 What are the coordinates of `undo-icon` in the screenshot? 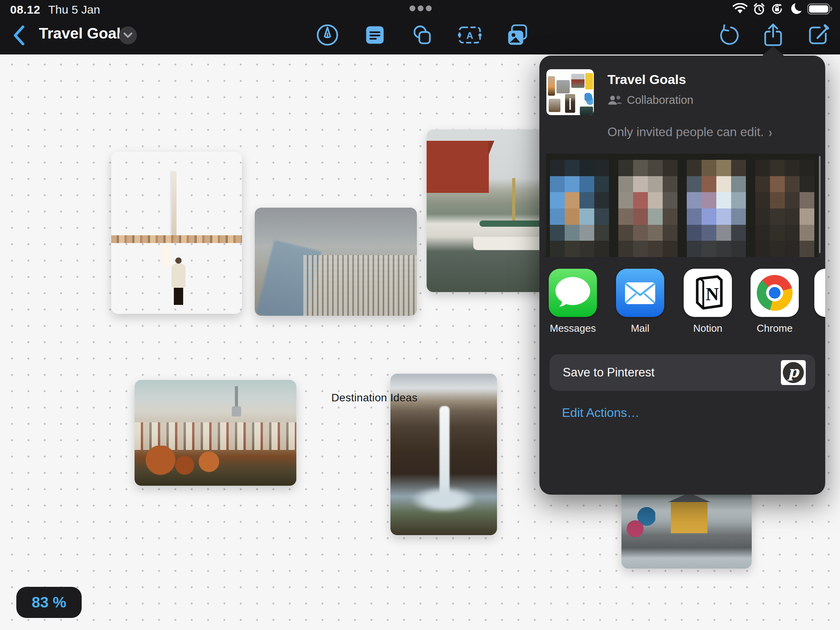 It's located at (728, 35).